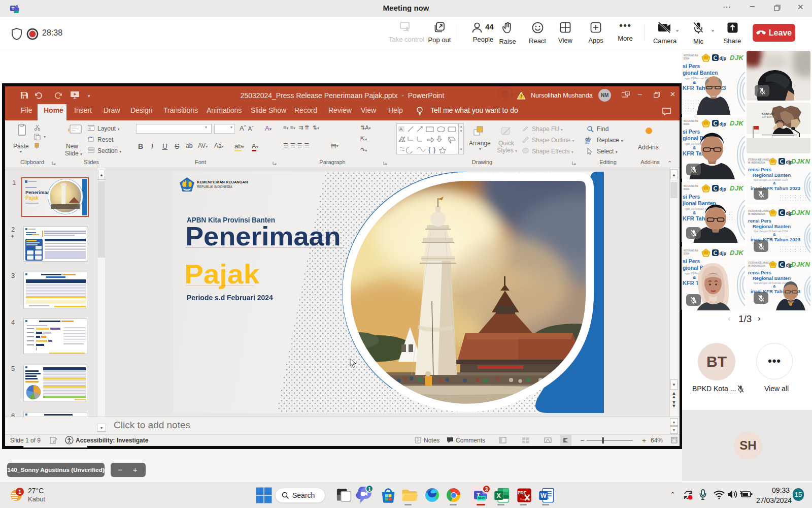  Describe the element at coordinates (489, 26) in the screenshot. I see `svg-text: 44` at that location.